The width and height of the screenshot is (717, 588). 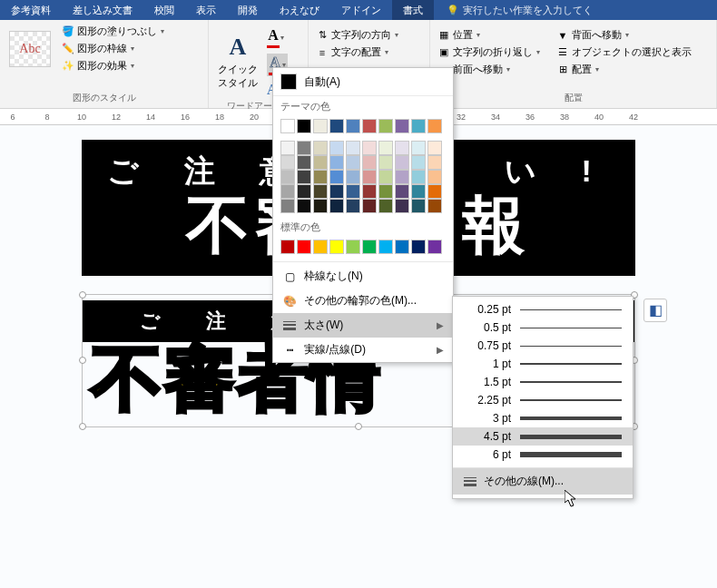 What do you see at coordinates (363, 82) in the screenshot?
I see `outline-auto-row: 自動(A)` at bounding box center [363, 82].